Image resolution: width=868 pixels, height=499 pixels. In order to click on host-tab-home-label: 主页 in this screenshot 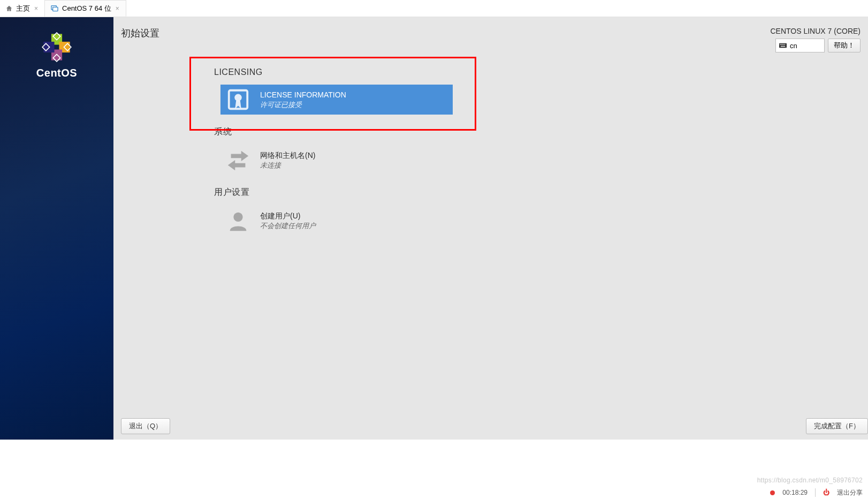, I will do `click(23, 9)`.